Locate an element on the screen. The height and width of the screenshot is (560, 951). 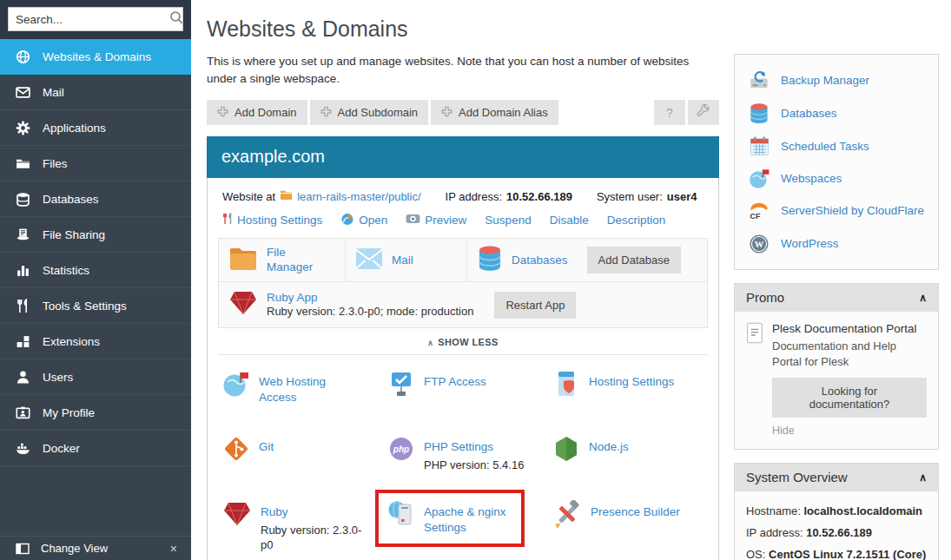
change-view-button: Change View × is located at coordinates (96, 548).